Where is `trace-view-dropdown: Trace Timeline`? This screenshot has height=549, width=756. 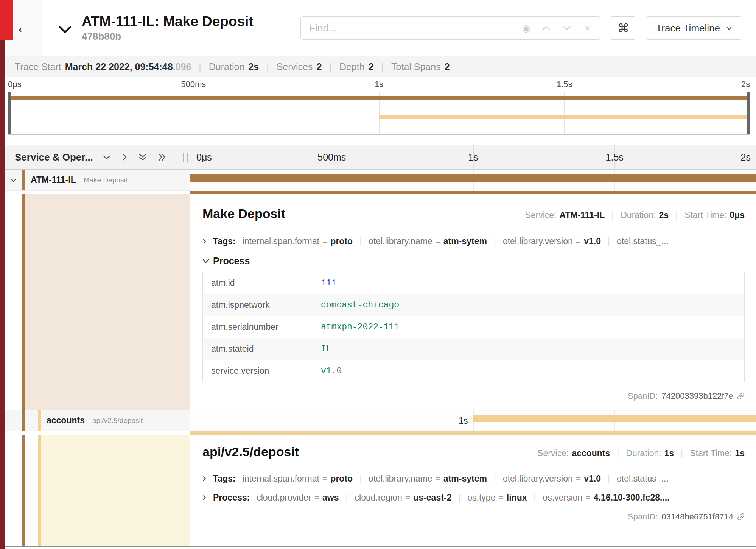
trace-view-dropdown: Trace Timeline is located at coordinates (694, 28).